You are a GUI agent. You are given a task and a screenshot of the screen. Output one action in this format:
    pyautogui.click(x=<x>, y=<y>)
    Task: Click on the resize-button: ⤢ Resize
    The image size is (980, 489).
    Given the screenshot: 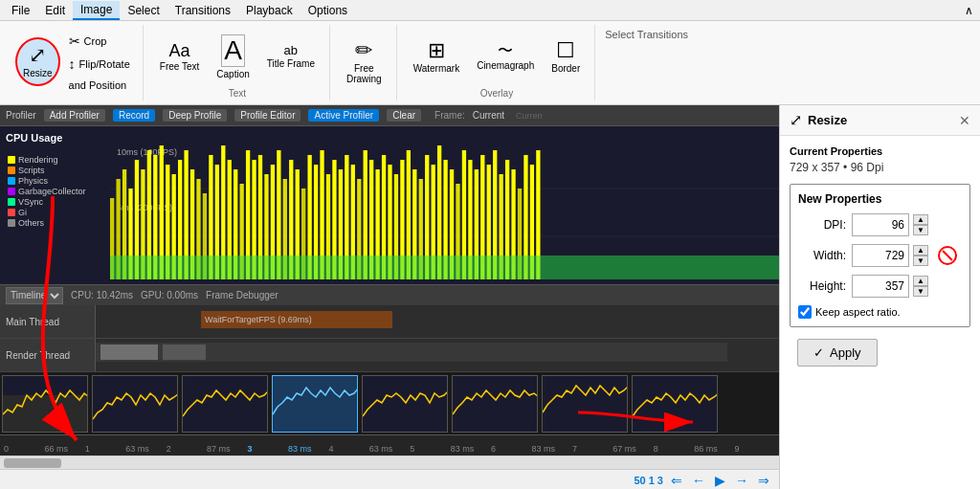 What is the action you would take?
    pyautogui.click(x=38, y=61)
    